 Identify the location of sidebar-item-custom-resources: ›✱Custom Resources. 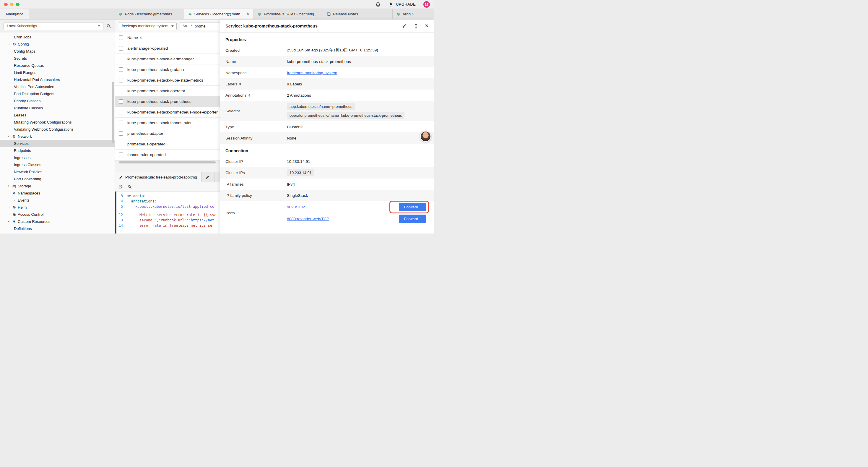
(57, 221).